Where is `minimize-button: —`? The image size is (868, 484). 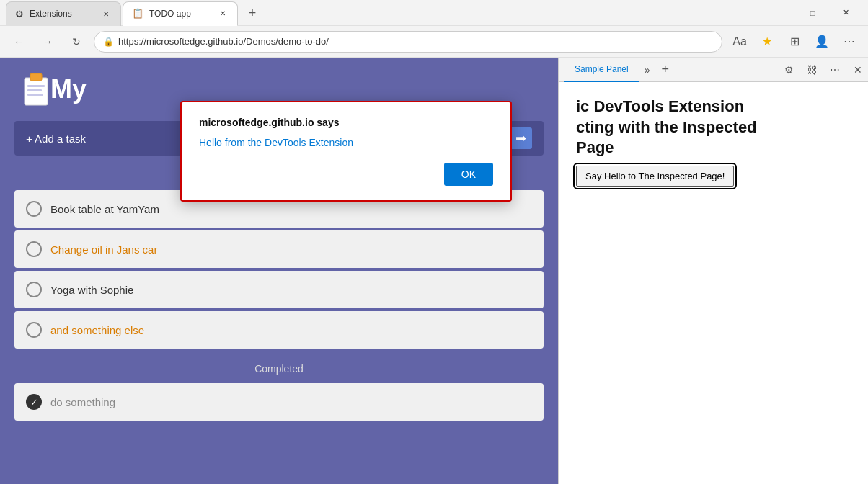 minimize-button: — is located at coordinates (779, 13).